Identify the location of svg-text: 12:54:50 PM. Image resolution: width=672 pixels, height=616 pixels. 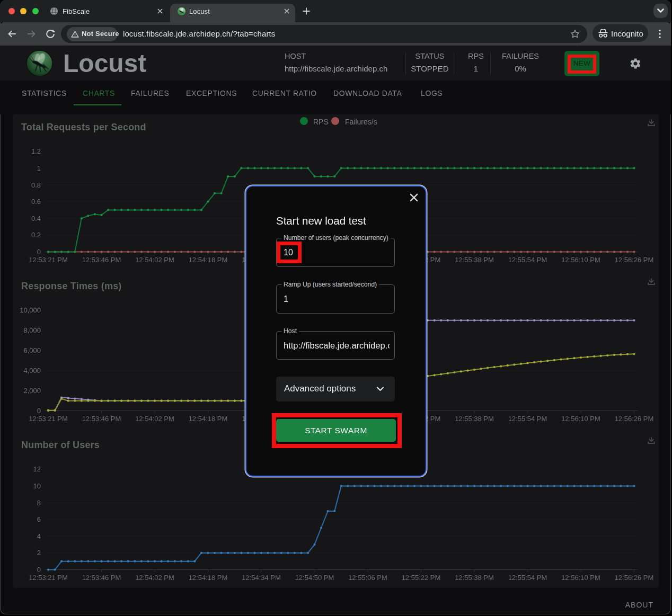
(315, 577).